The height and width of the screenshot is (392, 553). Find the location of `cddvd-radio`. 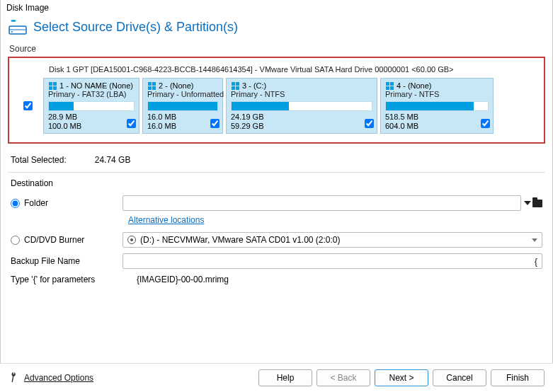

cddvd-radio is located at coordinates (16, 241).